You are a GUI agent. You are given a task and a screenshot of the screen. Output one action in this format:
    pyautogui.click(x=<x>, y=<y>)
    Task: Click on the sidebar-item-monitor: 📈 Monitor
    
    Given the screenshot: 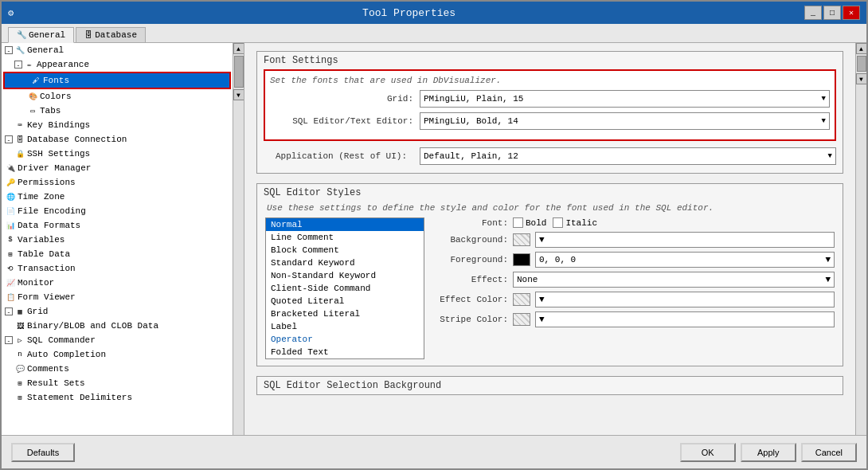 What is the action you would take?
    pyautogui.click(x=117, y=283)
    